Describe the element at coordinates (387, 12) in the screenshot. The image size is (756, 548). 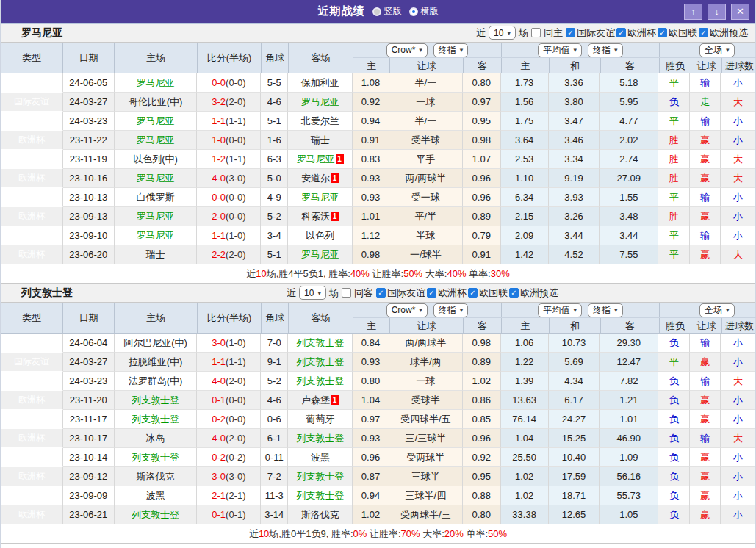
I see `layout-radio-vertical: 竖版` at that location.